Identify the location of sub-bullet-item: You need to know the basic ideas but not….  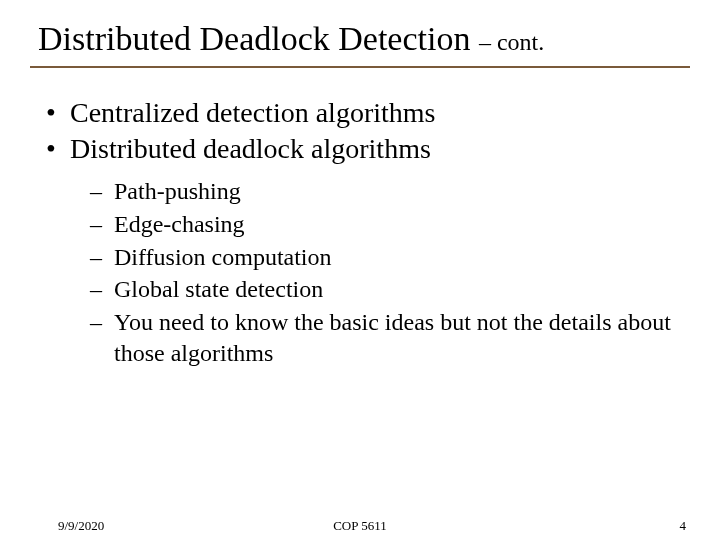
(390, 338).